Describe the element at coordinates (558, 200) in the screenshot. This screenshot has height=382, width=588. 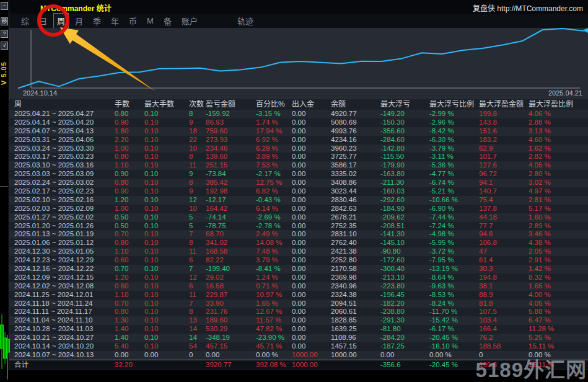
I see `cell-max-float-profit-pct: 2.81 %` at that location.